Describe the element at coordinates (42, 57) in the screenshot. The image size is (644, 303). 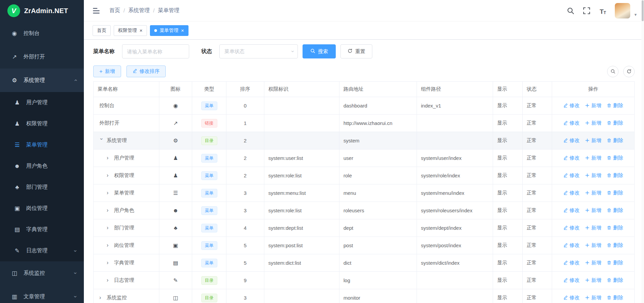
I see `sidebar-item-1: ↗外部打开` at that location.